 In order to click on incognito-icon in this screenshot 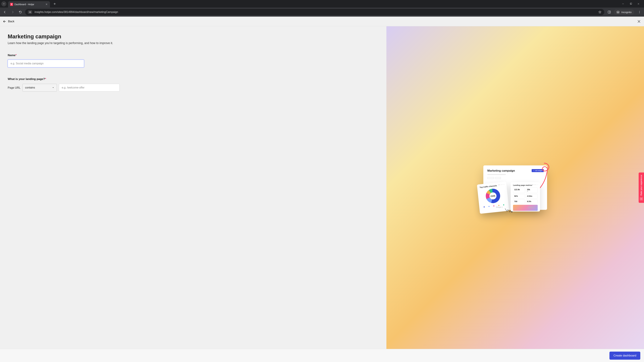, I will do `click(618, 12)`.